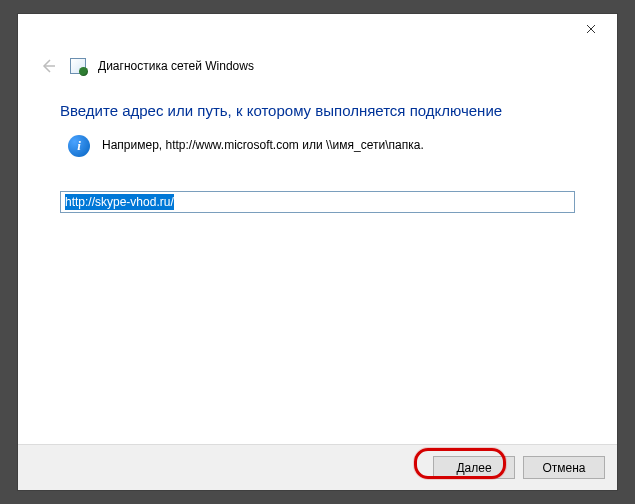  Describe the element at coordinates (79, 146) in the screenshot. I see `info-icon: i` at that location.